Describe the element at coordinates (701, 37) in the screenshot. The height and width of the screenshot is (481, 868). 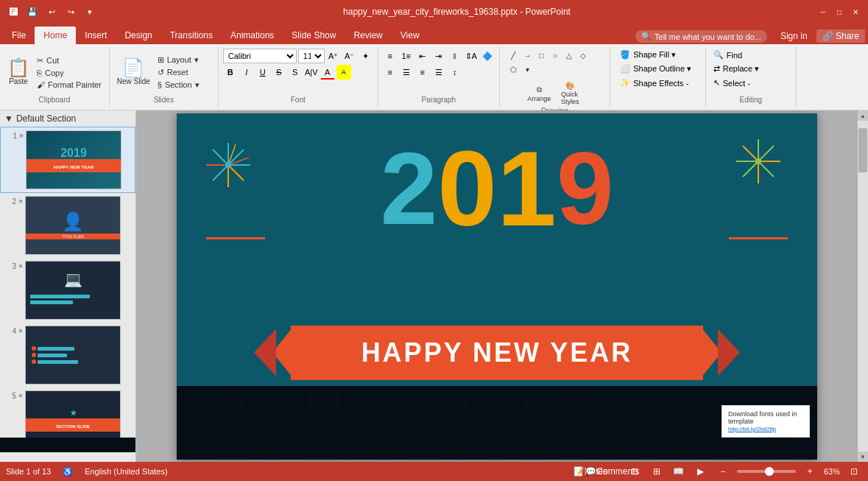
I see `ribbon-search: 🔍 Tell me what you want to do...` at that location.